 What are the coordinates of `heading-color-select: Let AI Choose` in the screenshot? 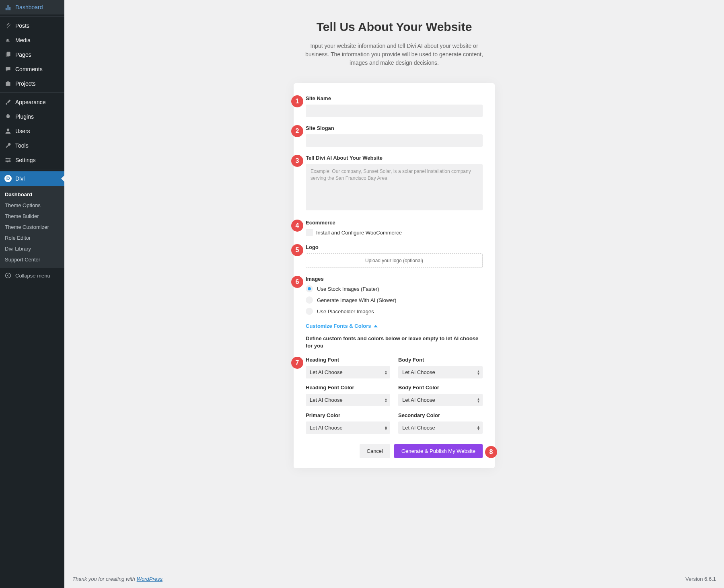 It's located at (348, 400).